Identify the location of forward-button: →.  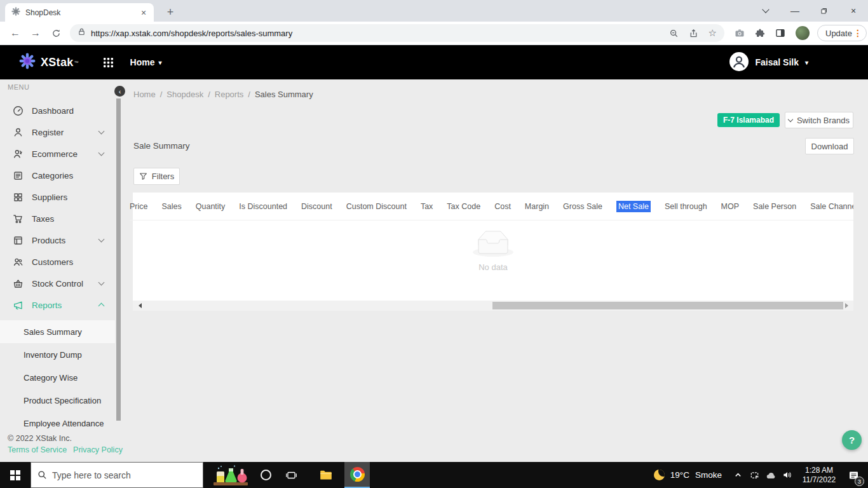
(36, 33).